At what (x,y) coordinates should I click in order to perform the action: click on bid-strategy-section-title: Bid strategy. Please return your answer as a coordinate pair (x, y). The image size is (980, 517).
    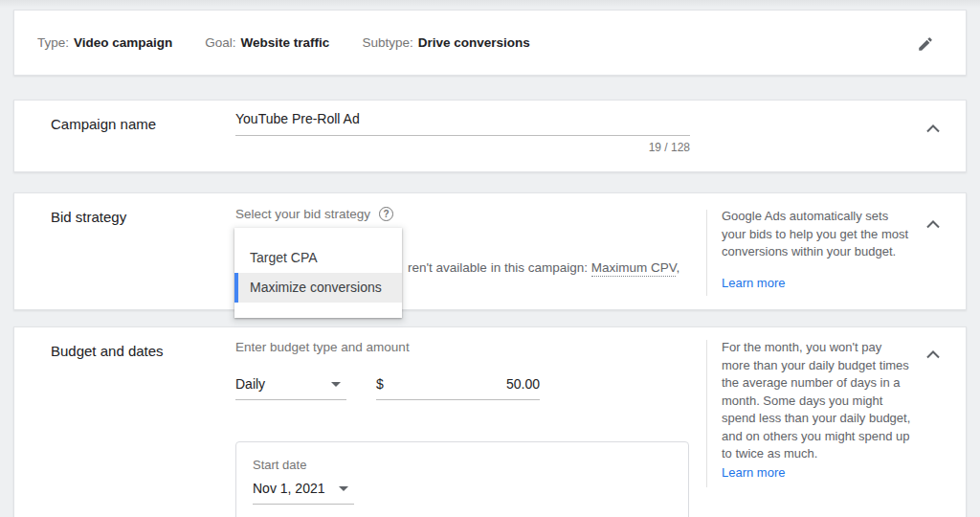
    Looking at the image, I should click on (88, 216).